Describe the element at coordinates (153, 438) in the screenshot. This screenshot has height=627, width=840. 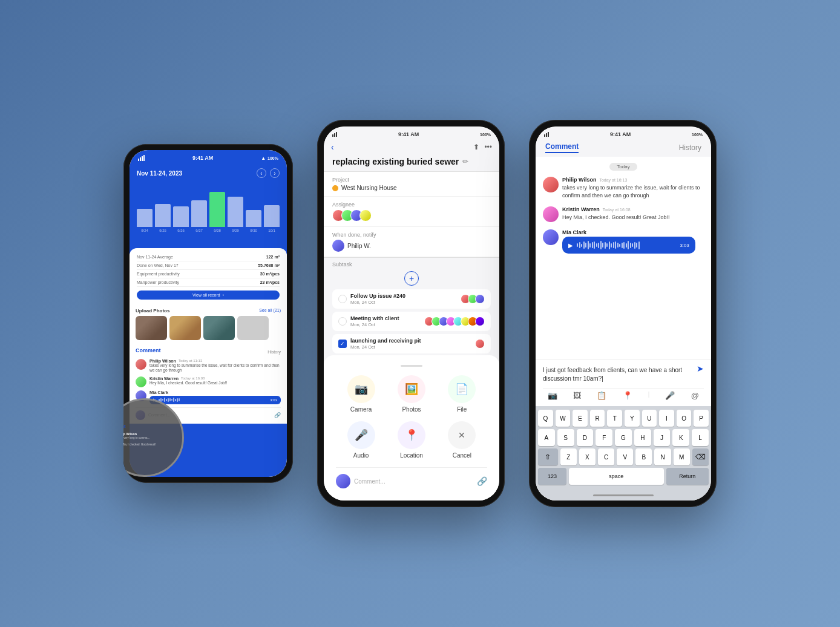
I see `zoom-inner: Comment Philip Wilson takes very long to…` at that location.